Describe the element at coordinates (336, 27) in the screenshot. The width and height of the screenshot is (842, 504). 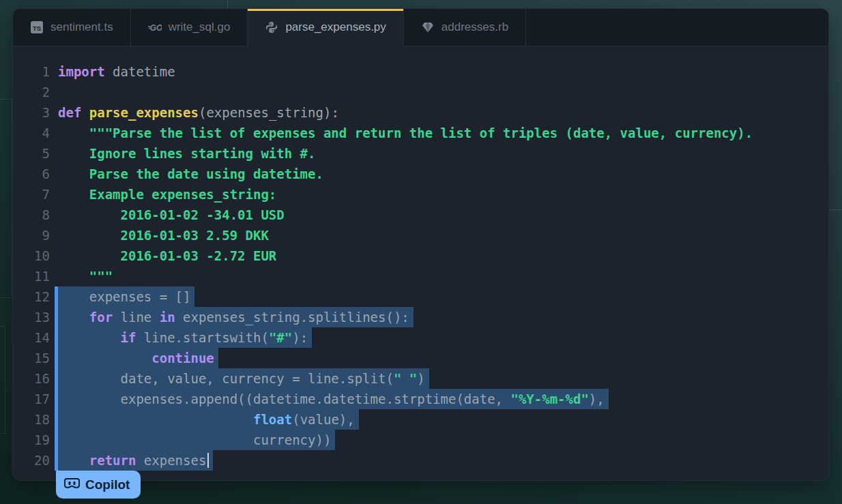
I see `tab-label: parse_expenses.py` at that location.